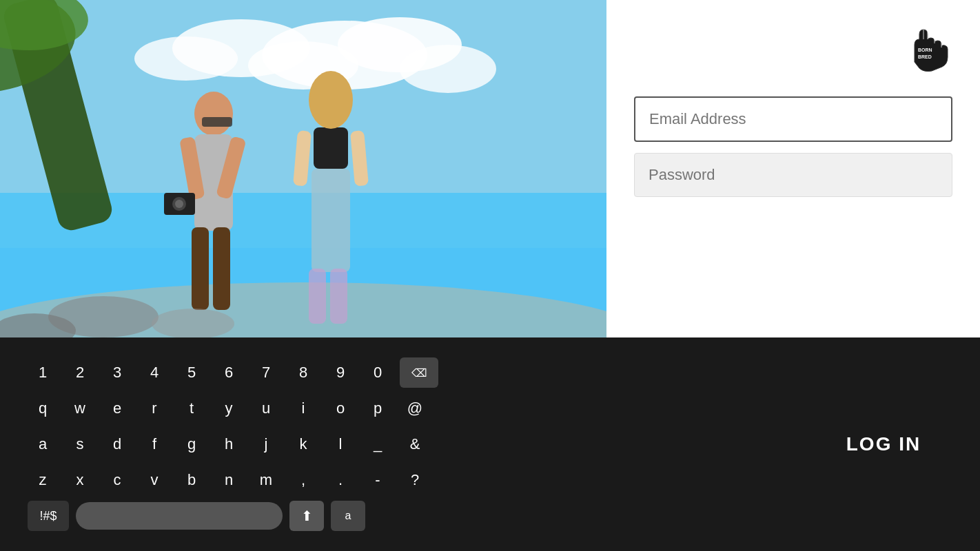 The image size is (980, 551). What do you see at coordinates (117, 444) in the screenshot?
I see `key-d: d` at bounding box center [117, 444].